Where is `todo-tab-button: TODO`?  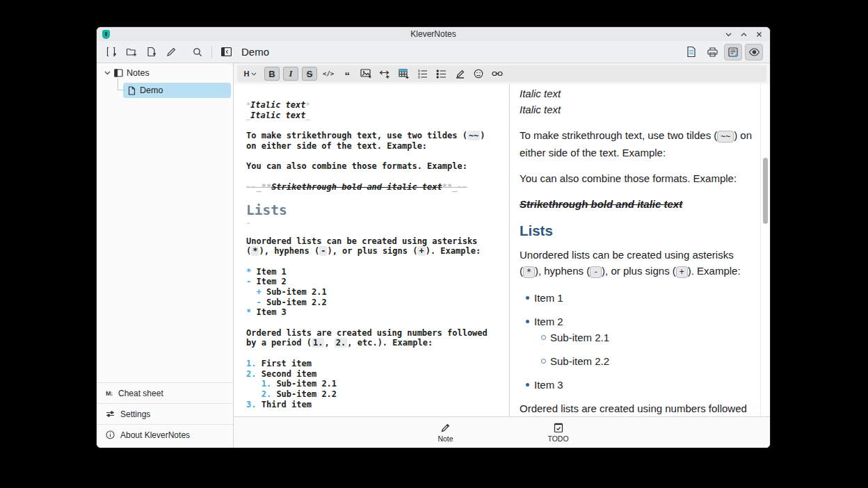
todo-tab-button: TODO is located at coordinates (558, 432).